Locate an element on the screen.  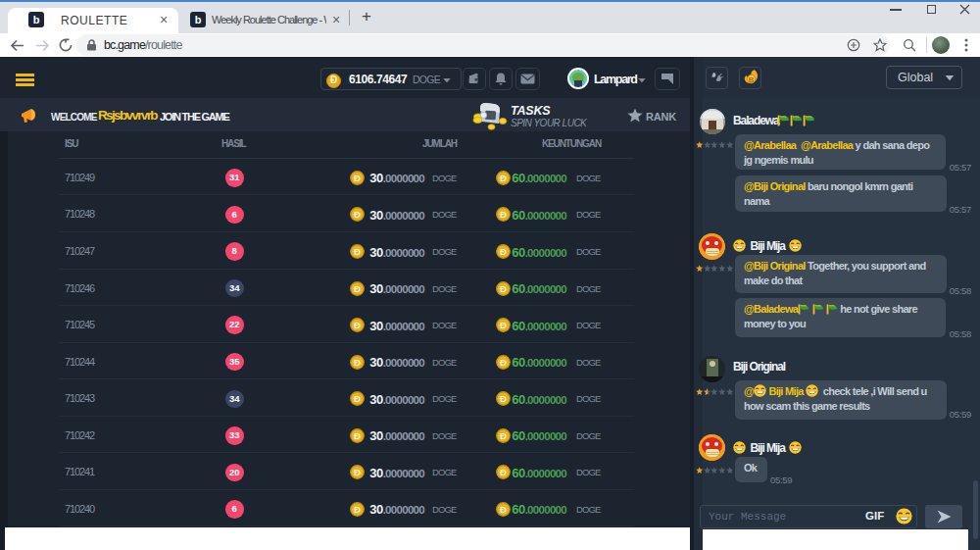
svg-text: B is located at coordinates (752, 80).